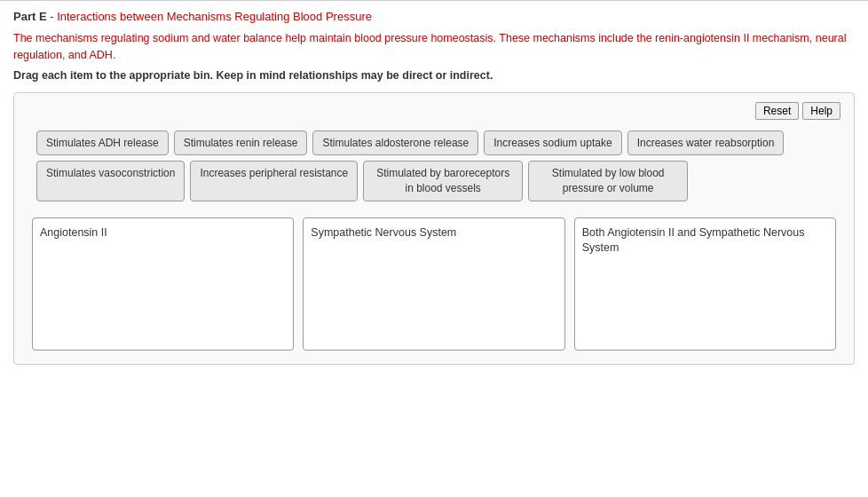 The width and height of the screenshot is (868, 497). I want to click on drag-item-3: Stimulates aldosterone release, so click(396, 144).